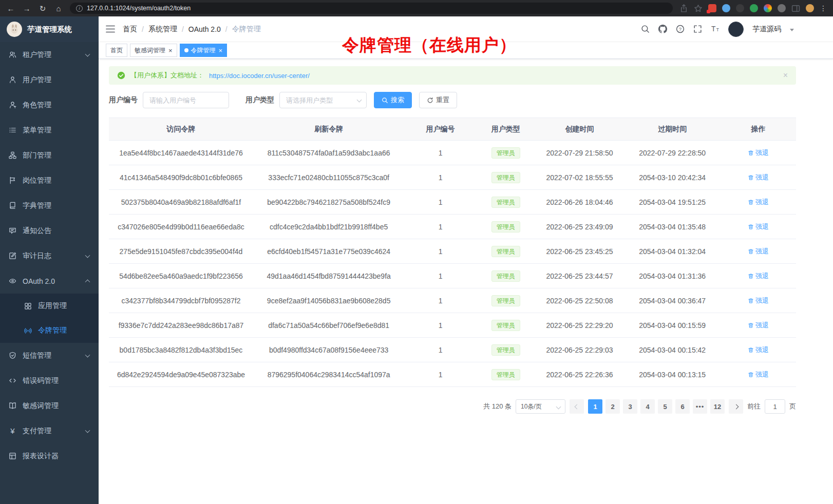 This screenshot has height=504, width=833. Describe the element at coordinates (49, 331) in the screenshot. I see `sidebar-item-oauth2-token: 令牌管理` at that location.